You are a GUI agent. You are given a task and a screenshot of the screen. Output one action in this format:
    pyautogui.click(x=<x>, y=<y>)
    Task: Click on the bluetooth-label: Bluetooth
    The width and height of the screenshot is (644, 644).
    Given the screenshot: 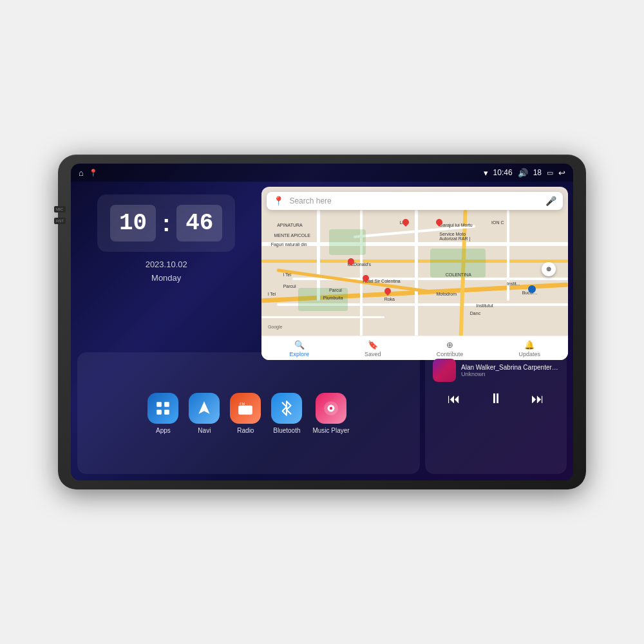 What is the action you would take?
    pyautogui.click(x=287, y=430)
    